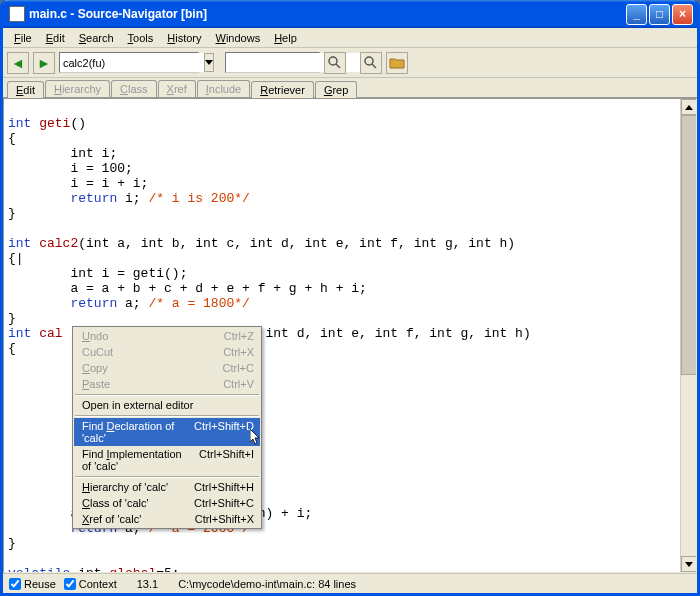  What do you see at coordinates (350, 63) in the screenshot?
I see `toolbar: ◄ ►` at bounding box center [350, 63].